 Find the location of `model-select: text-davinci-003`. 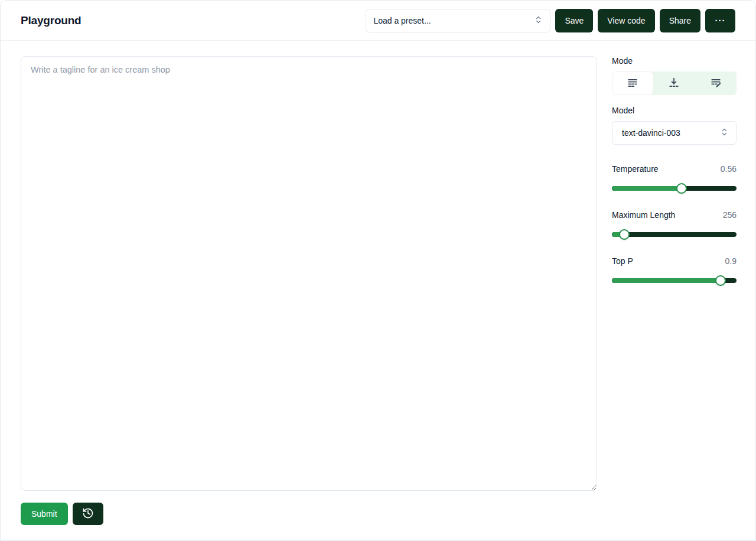

model-select: text-davinci-003 is located at coordinates (674, 133).